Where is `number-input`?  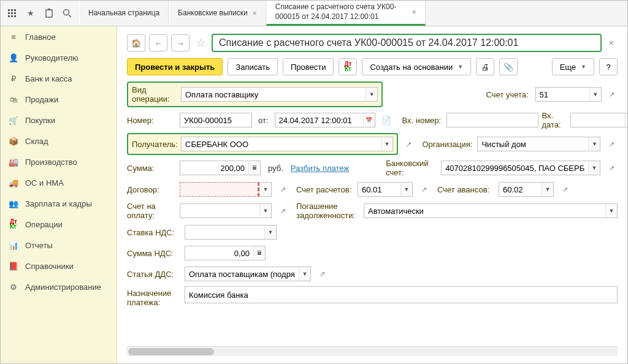 number-input is located at coordinates (216, 120).